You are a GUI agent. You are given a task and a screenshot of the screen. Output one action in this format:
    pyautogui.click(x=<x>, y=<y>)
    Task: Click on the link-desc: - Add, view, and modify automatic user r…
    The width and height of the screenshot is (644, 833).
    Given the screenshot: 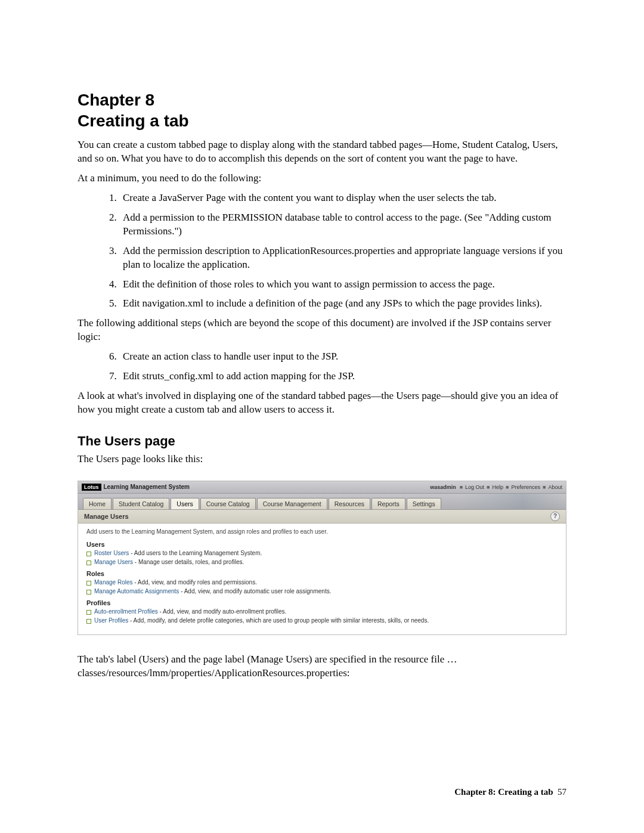 What is the action you would take?
    pyautogui.click(x=255, y=592)
    